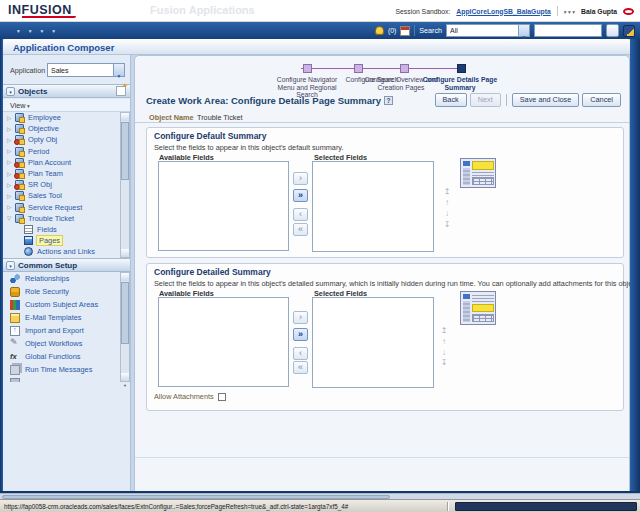 The height and width of the screenshot is (512, 640). What do you see at coordinates (488, 30) in the screenshot?
I see `search-scope-select: All` at bounding box center [488, 30].